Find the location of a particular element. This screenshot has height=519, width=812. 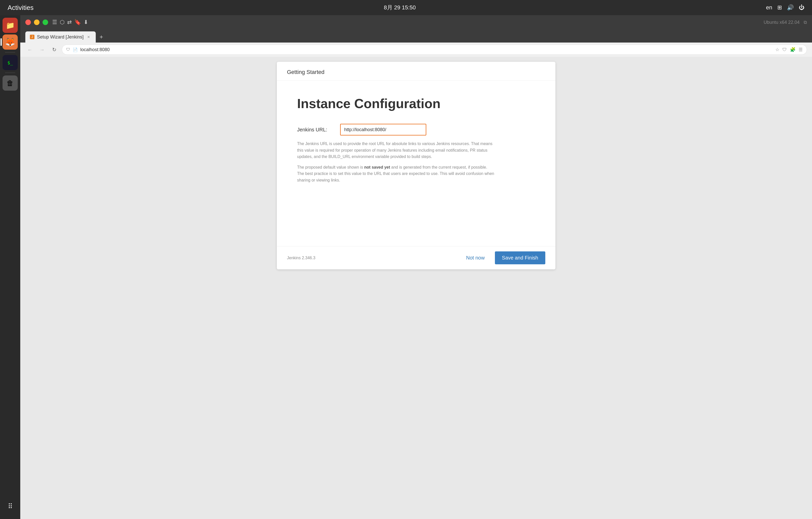

wizard-body: Instance Configuration Jenkins URL: The … is located at coordinates (416, 163).